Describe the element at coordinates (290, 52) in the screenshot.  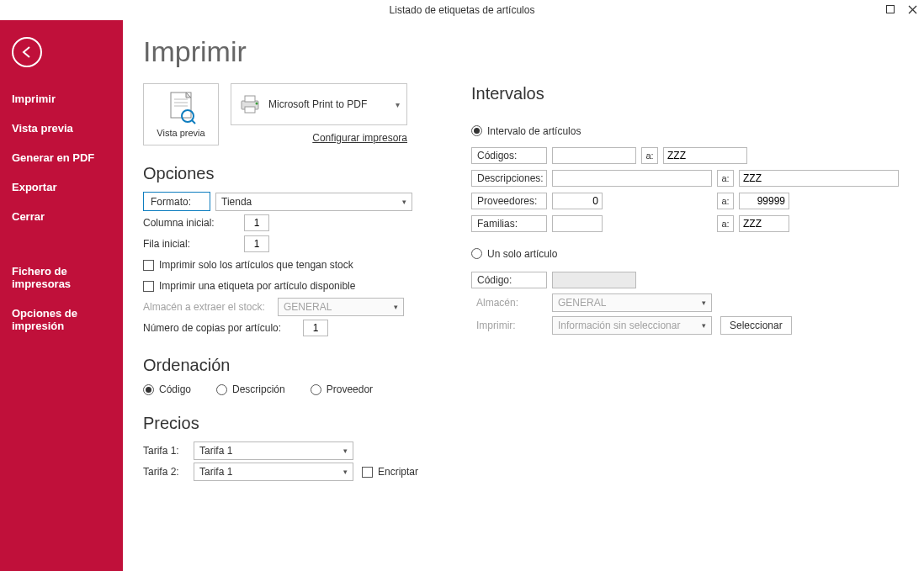
I see `page-title: Imprimir` at that location.